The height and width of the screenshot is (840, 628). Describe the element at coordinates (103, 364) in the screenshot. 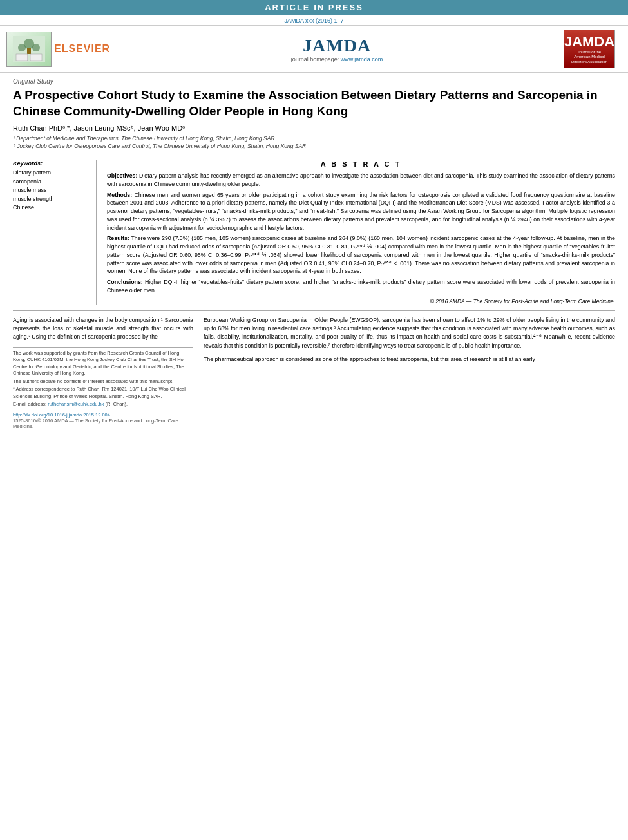

I see `footnote-funding: The work was supported by grants from th…` at that location.